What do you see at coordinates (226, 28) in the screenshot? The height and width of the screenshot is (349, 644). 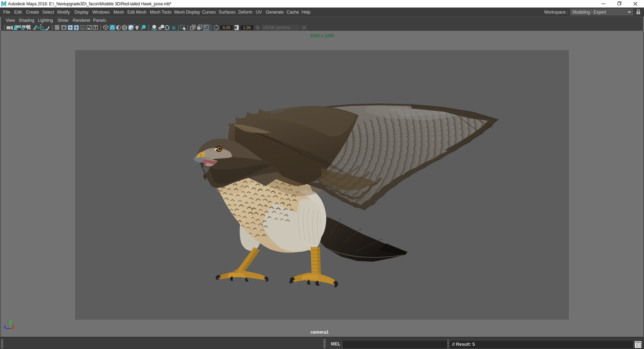 I see `svg-text: 0.00` at bounding box center [226, 28].